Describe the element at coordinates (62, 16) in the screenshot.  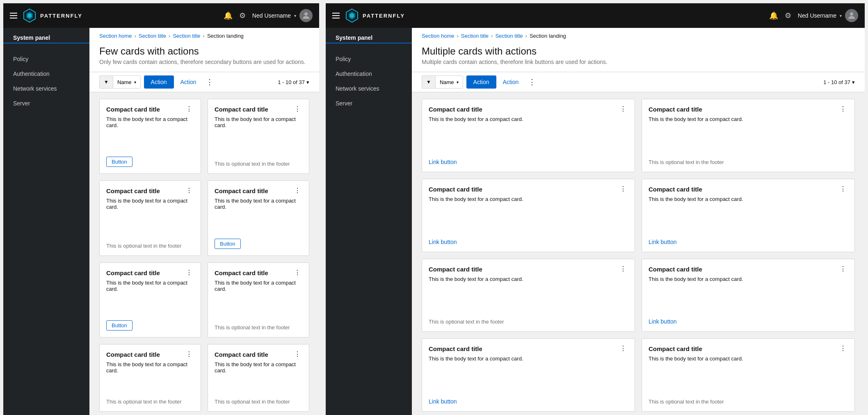
I see `brand-name: PATTERNFLY` at that location.